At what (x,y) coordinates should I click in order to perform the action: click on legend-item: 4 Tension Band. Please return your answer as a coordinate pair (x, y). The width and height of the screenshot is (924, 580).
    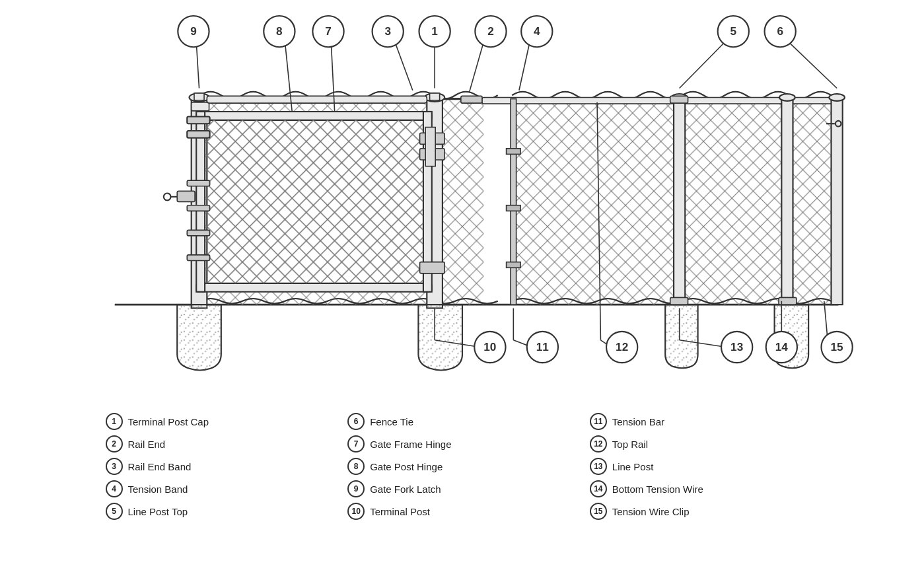
    Looking at the image, I should click on (221, 489).